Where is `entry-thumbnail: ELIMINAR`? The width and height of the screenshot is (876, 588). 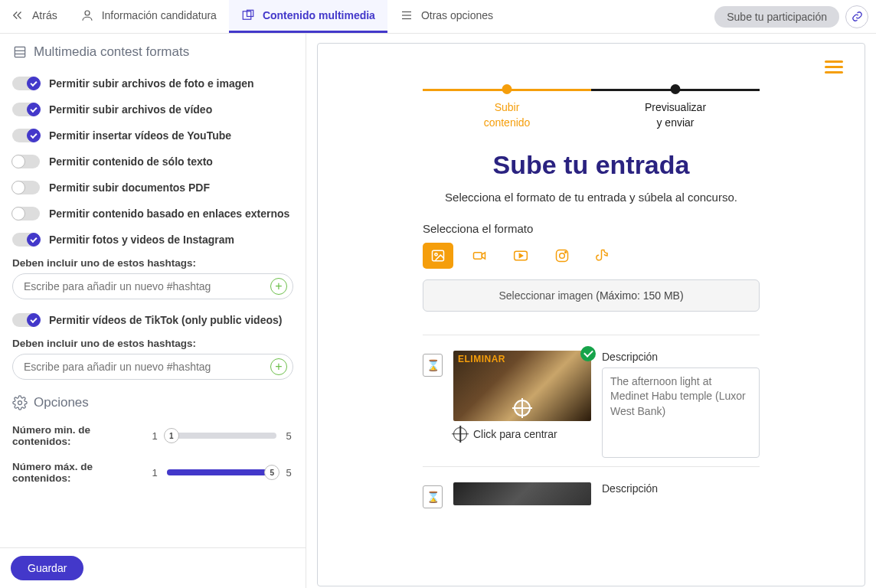
entry-thumbnail: ELIMINAR is located at coordinates (522, 386).